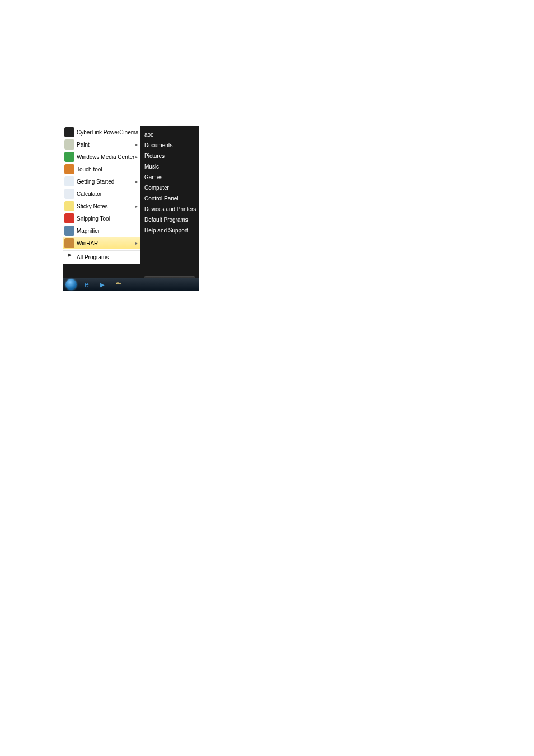 The image size is (534, 756). Describe the element at coordinates (169, 198) in the screenshot. I see `start-menu-right-item: Control Panel` at that location.